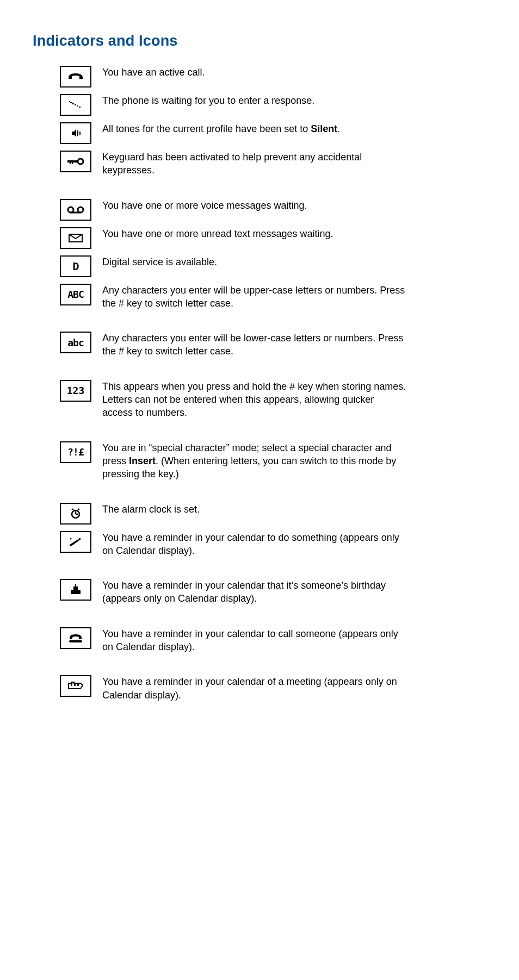 Image resolution: width=519 pixels, height=980 pixels. Describe the element at coordinates (272, 133) in the screenshot. I see `row-silent: All tones for the current profile have b…` at that location.